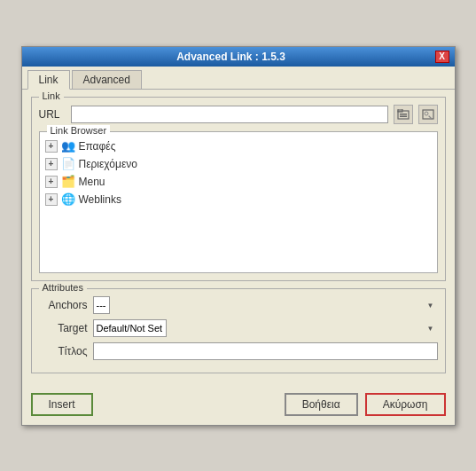  Describe the element at coordinates (51, 96) in the screenshot. I see `link-section-label: Link` at that location.